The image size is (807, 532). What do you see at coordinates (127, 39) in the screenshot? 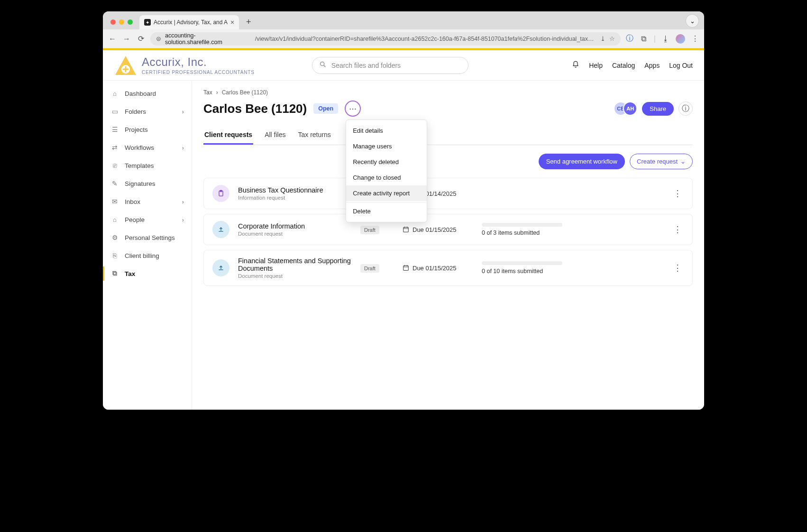
I see `forward-button: →` at bounding box center [127, 39].